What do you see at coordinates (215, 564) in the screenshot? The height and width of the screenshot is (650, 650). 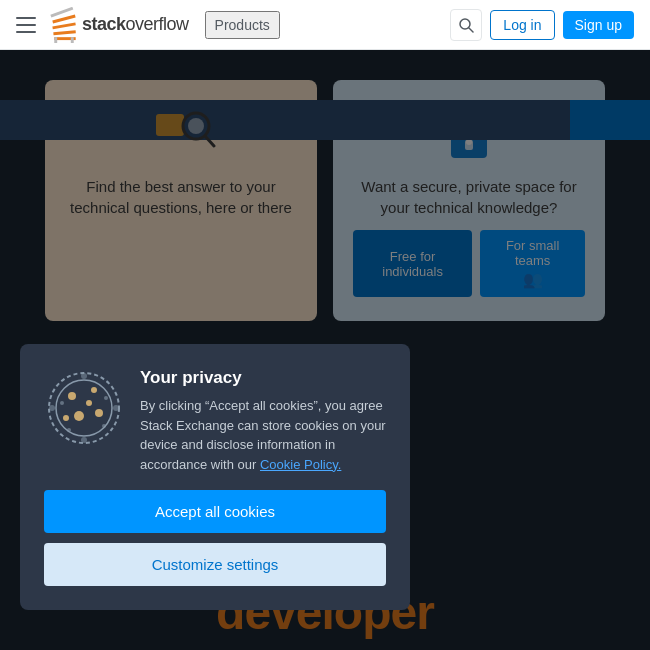 I see `customize-settings-button: Customize settings` at bounding box center [215, 564].